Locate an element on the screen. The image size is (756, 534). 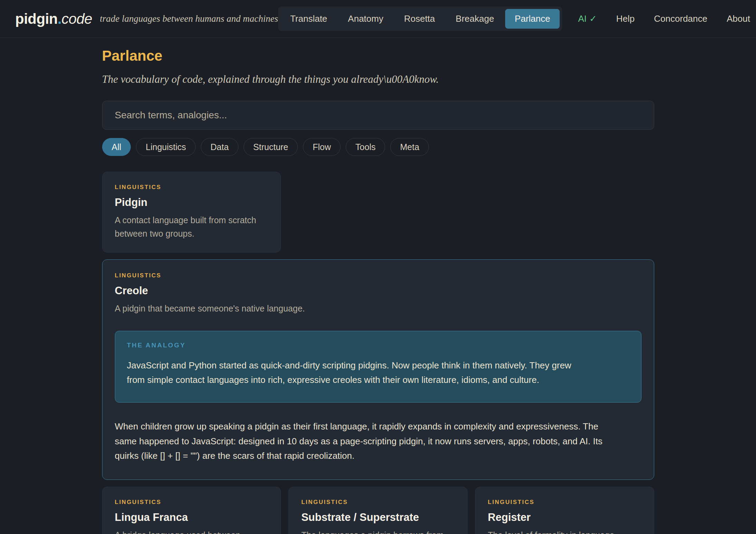
tab-anatomy: Anatomy is located at coordinates (366, 19).